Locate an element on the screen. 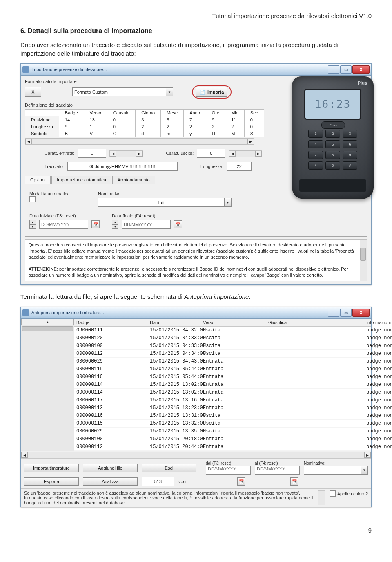 This screenshot has width=392, height=562. info-vscroll is located at coordinates (322, 498).